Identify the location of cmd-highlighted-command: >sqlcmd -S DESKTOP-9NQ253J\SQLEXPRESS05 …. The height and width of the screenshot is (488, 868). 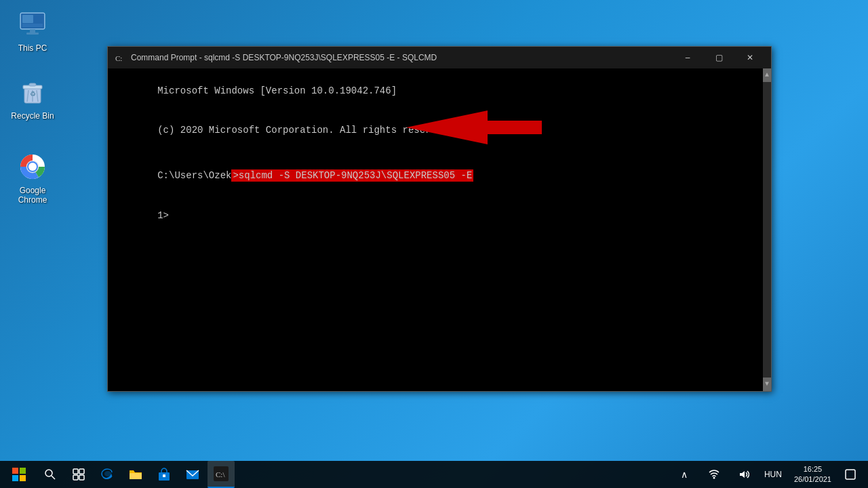
(353, 176).